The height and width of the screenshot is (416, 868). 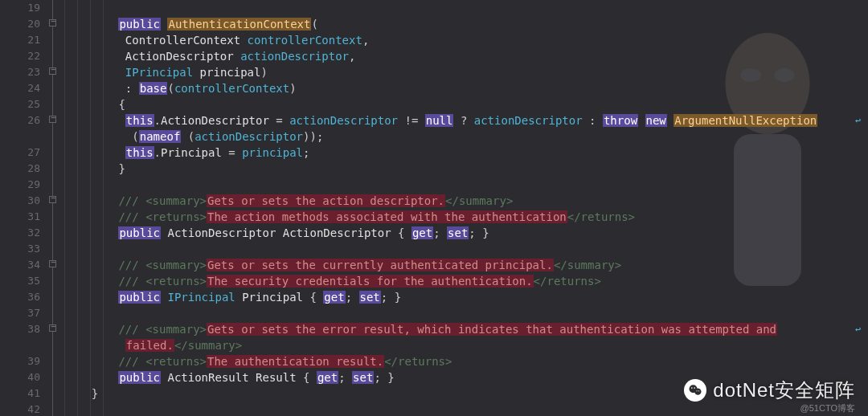 What do you see at coordinates (695, 390) in the screenshot?
I see `wechat-icon` at bounding box center [695, 390].